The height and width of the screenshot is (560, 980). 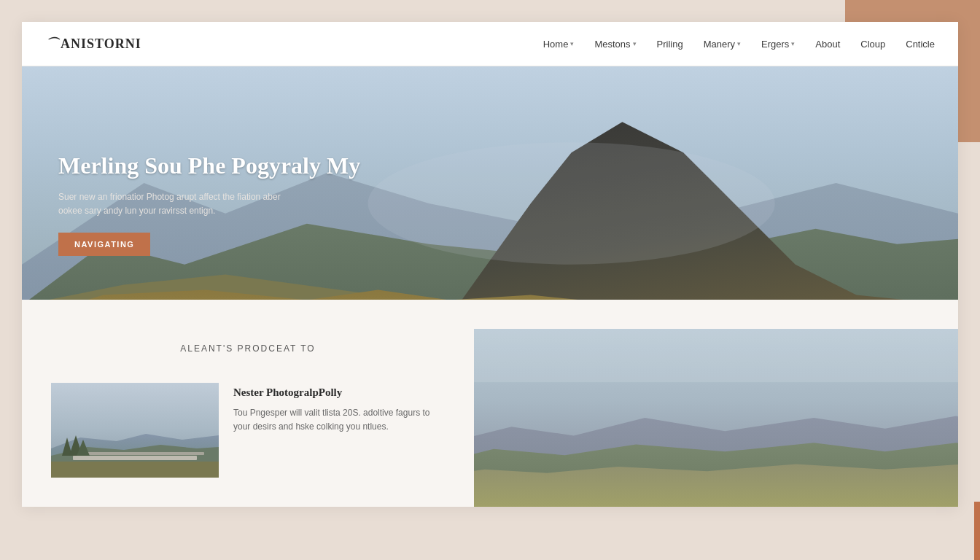 I want to click on below-left-panel: ALEANT'S PRODCEAT TO, so click(x=248, y=418).